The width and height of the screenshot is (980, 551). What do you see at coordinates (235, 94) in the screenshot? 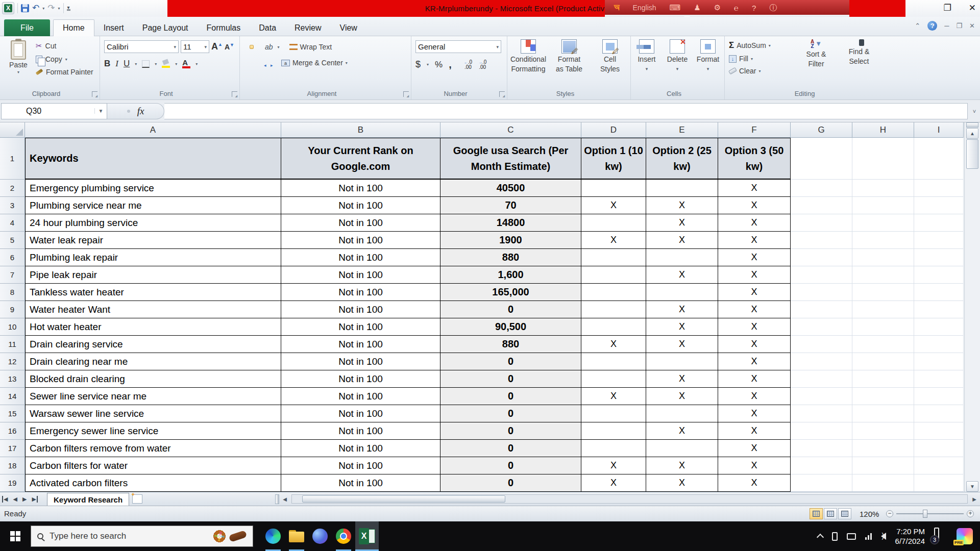
I see `font-dialog-launcher-icon` at bounding box center [235, 94].